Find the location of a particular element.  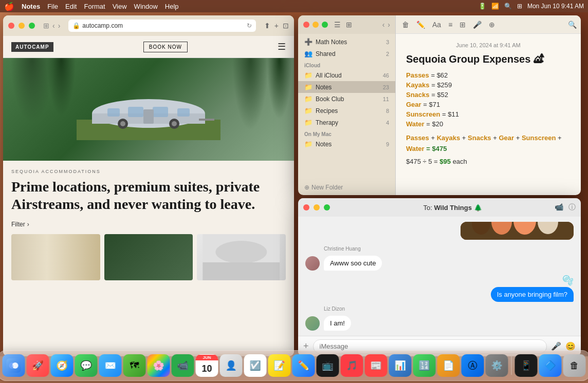

message-outgoing-container: 🫧 Is anyone bringing film? is located at coordinates (532, 289).